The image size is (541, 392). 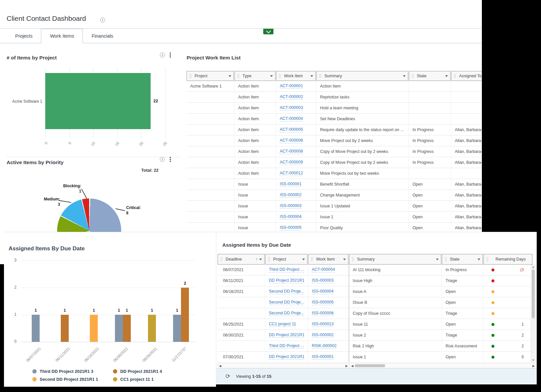 I want to click on sort-ascending-icon: ↑, so click(x=257, y=259).